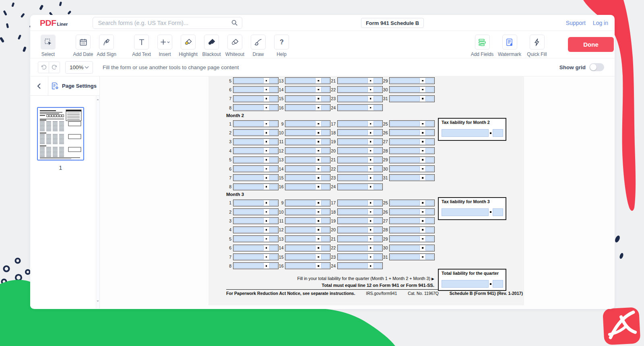 This screenshot has height=346, width=644. I want to click on blackout-button: Blackout, so click(212, 46).